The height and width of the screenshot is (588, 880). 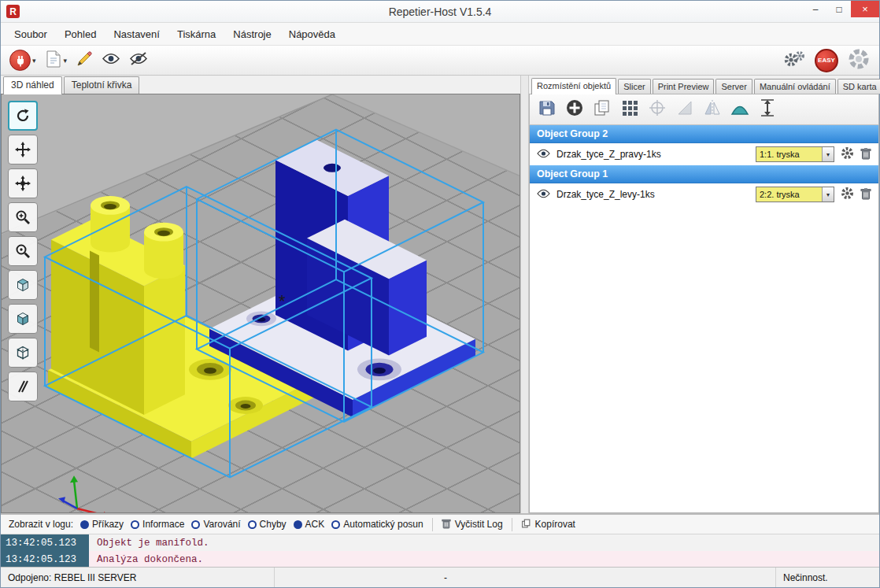 I want to click on mirror-object-button, so click(x=712, y=109).